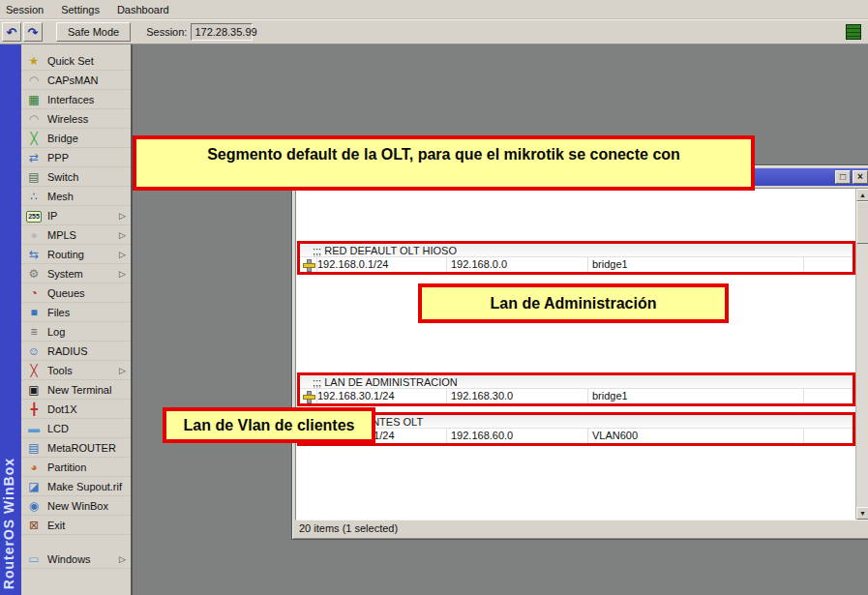 The image size is (868, 595). What do you see at coordinates (56, 525) in the screenshot?
I see `sidebar-item-label: Exit` at bounding box center [56, 525].